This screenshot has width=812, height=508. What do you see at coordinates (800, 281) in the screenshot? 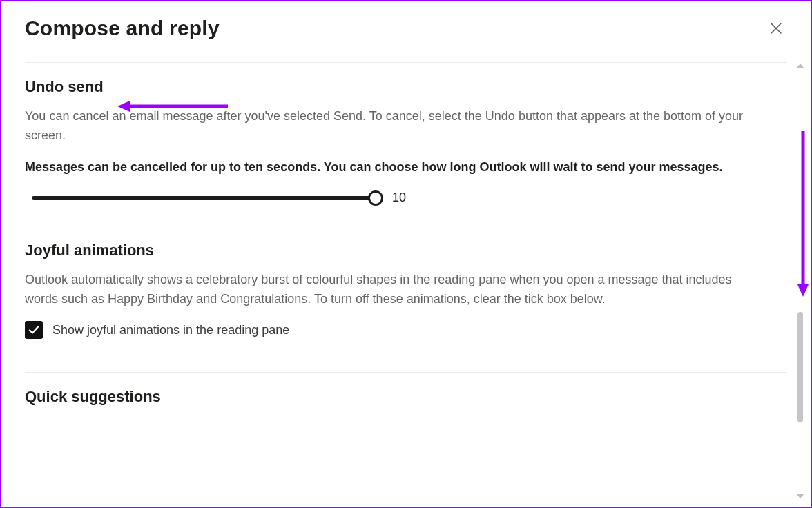
I see `scrollbar` at bounding box center [800, 281].